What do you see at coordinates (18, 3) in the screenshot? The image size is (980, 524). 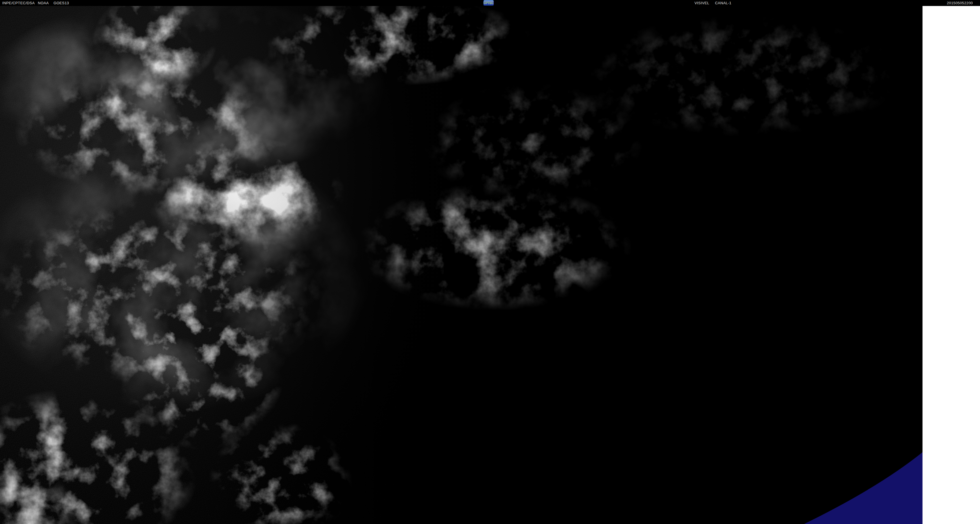 I see `institution-label: INPE/CPTEC/DSA` at bounding box center [18, 3].